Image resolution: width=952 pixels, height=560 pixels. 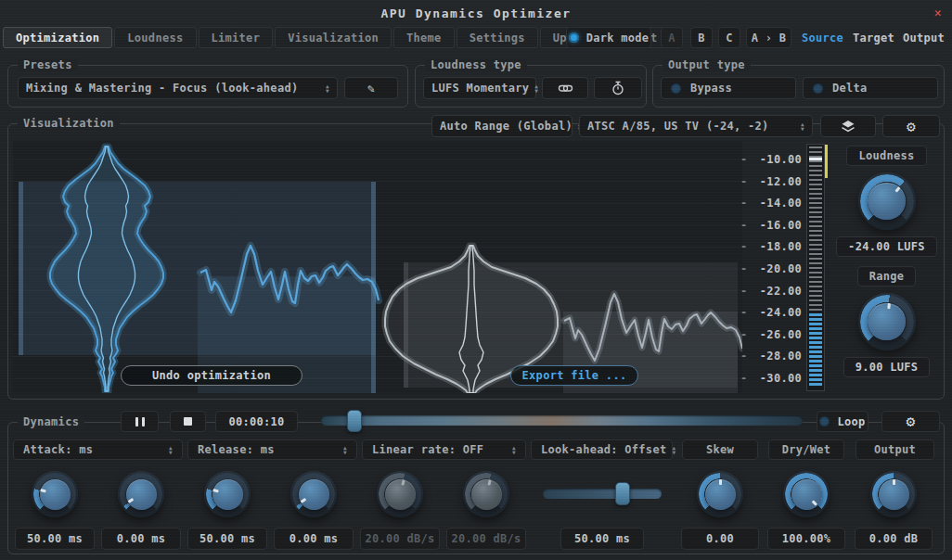 I want to click on dry-wet-header: Dry/Wet, so click(x=806, y=450).